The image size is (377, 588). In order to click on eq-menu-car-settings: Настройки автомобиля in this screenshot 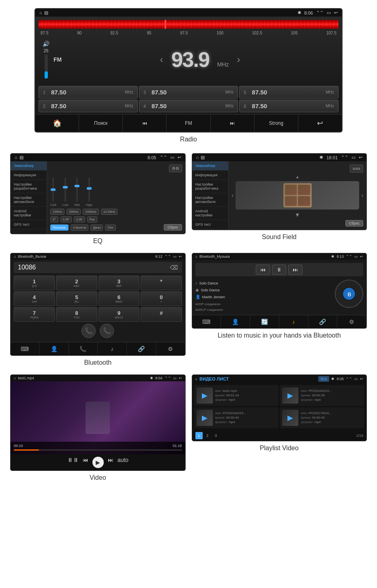, I will do `click(28, 200)`.